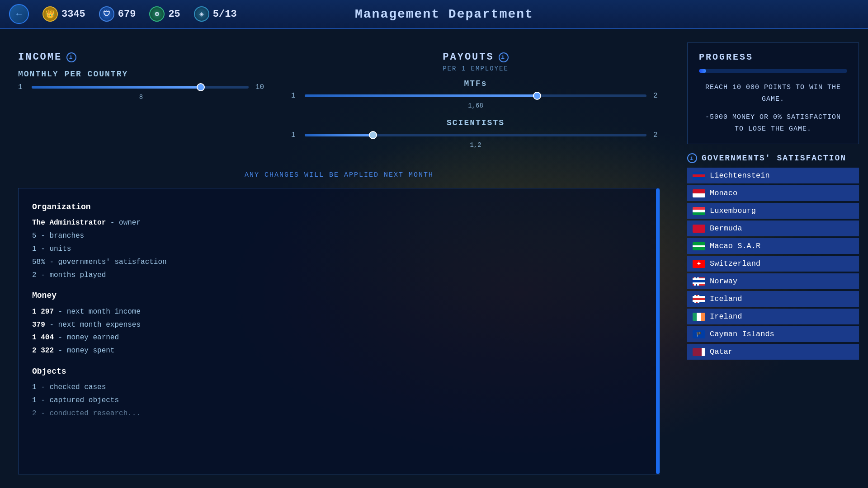 The height and width of the screenshot is (488, 868). Describe the element at coordinates (773, 352) in the screenshot. I see `list-item: Qatar` at that location.